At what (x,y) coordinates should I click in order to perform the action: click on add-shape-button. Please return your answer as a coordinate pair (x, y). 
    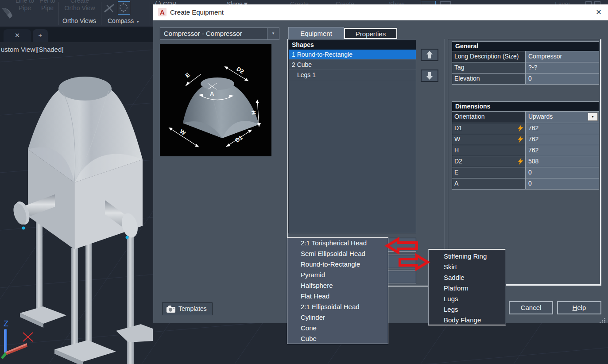
    Looking at the image, I should click on (400, 244).